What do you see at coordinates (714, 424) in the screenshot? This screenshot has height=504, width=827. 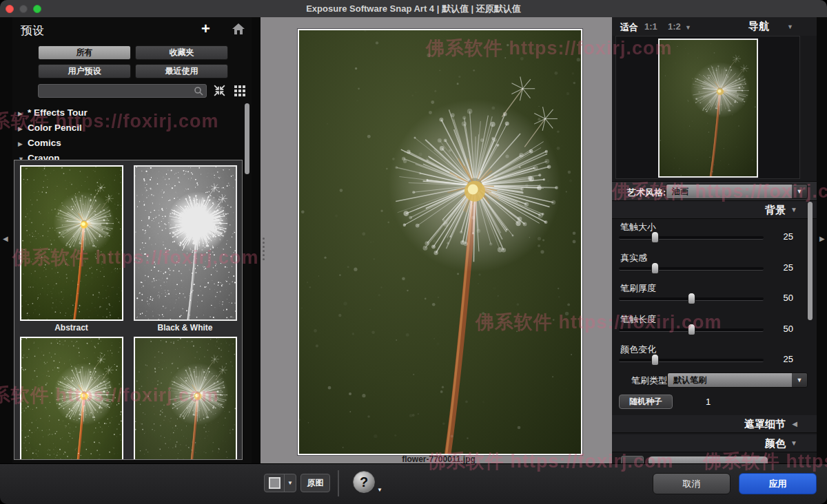 I see `section-mask-detail: 遮罩细节 ◀` at bounding box center [714, 424].